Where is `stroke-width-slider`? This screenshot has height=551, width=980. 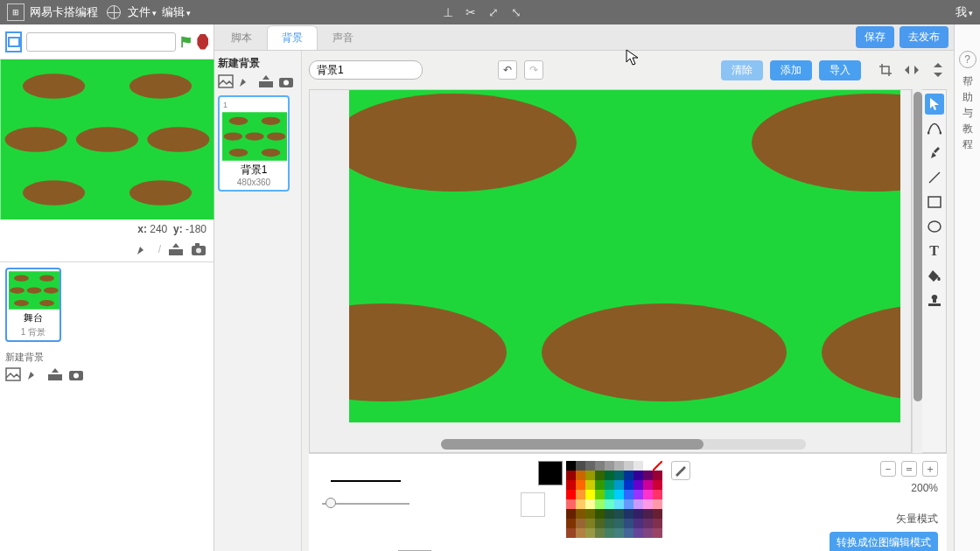 stroke-width-slider is located at coordinates (366, 504).